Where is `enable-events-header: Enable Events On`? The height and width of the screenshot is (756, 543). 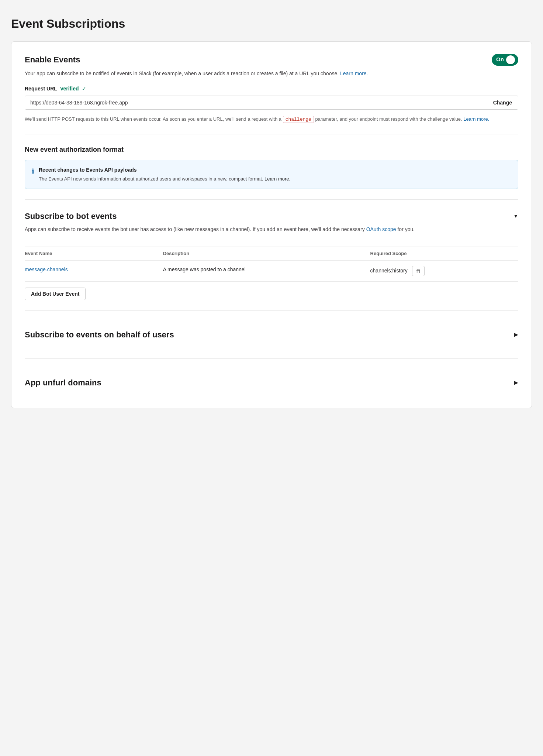 enable-events-header: Enable Events On is located at coordinates (272, 60).